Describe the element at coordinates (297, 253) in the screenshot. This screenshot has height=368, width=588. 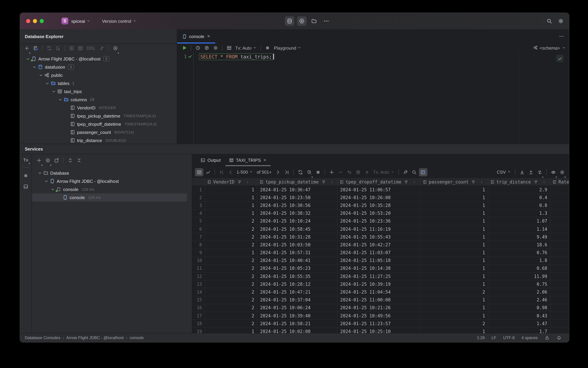
I see `cell-tpep-pickup-datetime: 2024-01-25 10:57:31` at that location.